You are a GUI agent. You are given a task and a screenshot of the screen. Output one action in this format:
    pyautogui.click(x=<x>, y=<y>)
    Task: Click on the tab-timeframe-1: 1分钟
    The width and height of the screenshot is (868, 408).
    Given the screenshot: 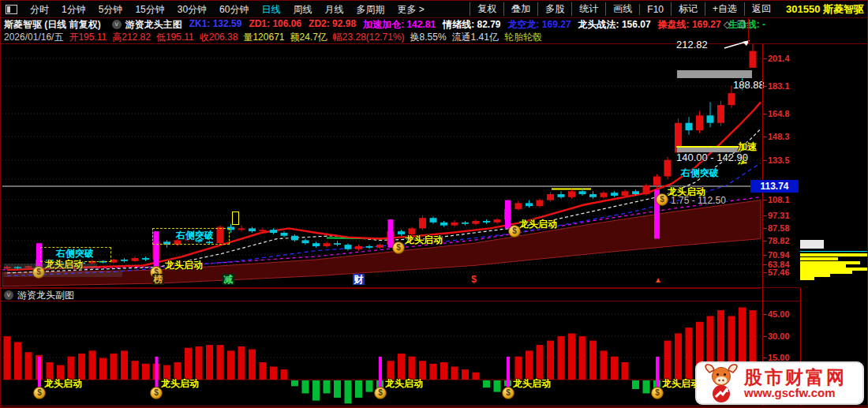 What is the action you would take?
    pyautogui.click(x=74, y=9)
    